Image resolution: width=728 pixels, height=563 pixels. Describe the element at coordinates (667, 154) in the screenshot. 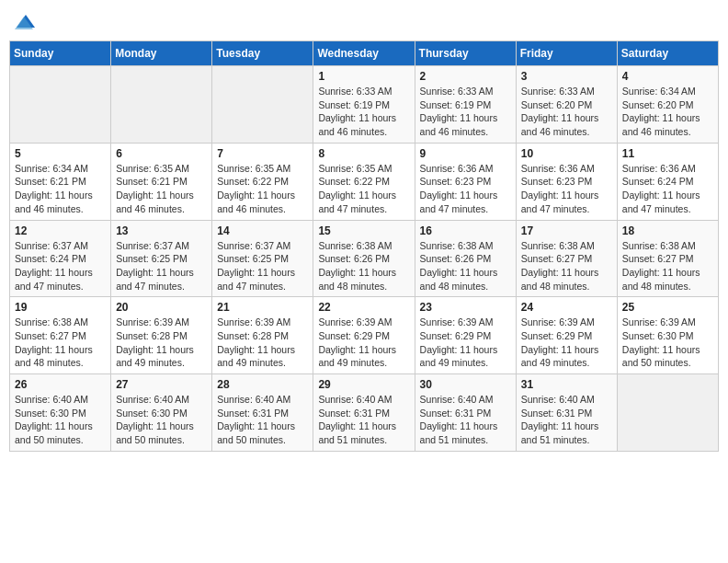

I see `day-number: 11` at that location.